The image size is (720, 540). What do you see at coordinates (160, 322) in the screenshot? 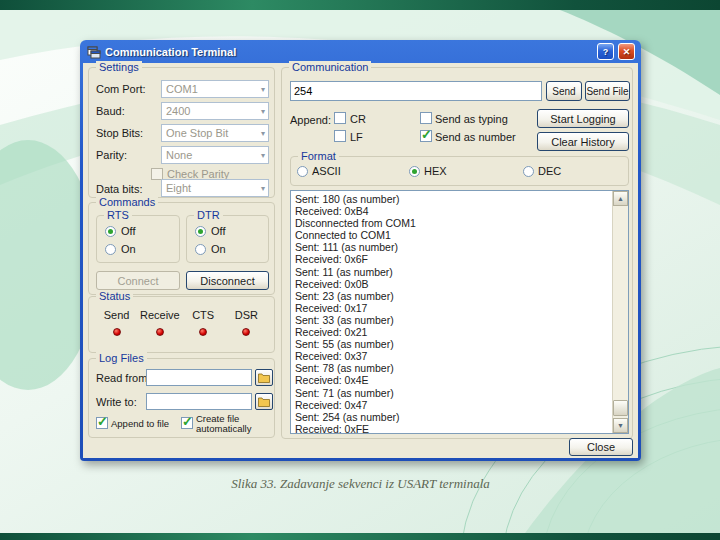
I see `status-receive: Receive` at bounding box center [160, 322].